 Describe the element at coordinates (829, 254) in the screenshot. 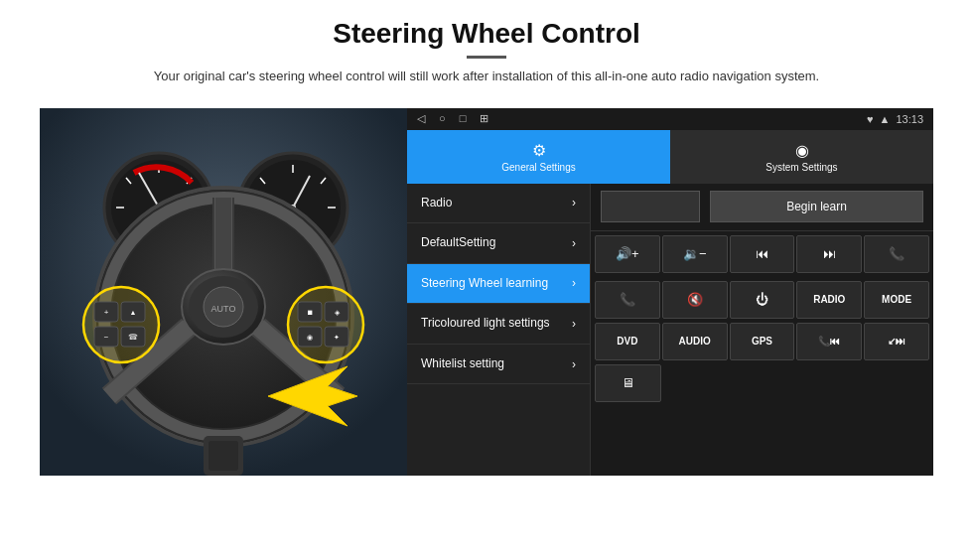

I see `next-track-button: ⏭` at that location.